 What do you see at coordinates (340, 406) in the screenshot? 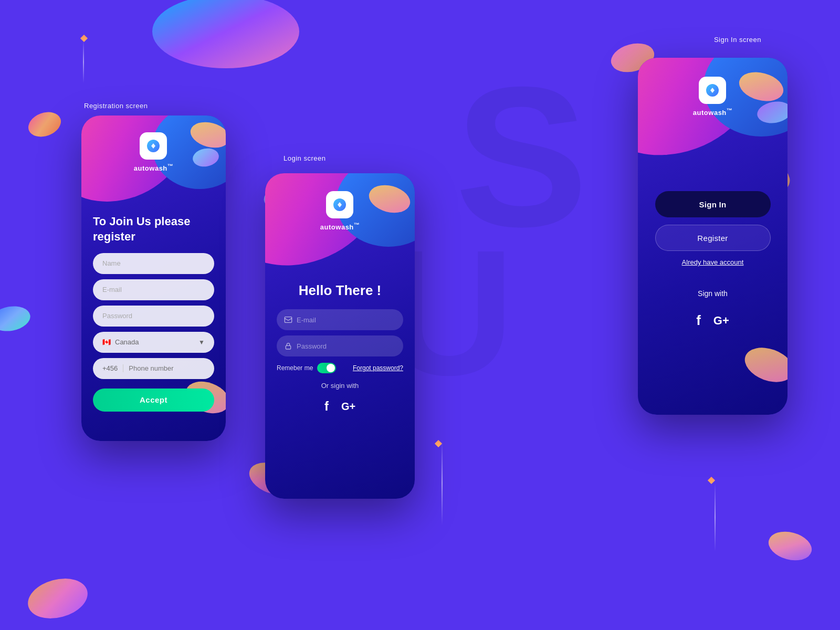
I see `login-social-icons: f G+` at bounding box center [340, 406].